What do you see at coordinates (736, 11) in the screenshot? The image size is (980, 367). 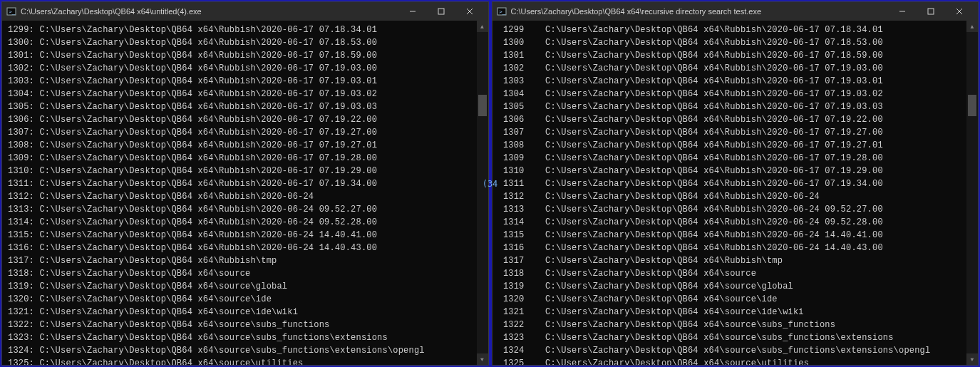 I see `titlebar: >_ C:\Users\Zachary\Desktop\QB64 x64\rec…` at bounding box center [736, 11].